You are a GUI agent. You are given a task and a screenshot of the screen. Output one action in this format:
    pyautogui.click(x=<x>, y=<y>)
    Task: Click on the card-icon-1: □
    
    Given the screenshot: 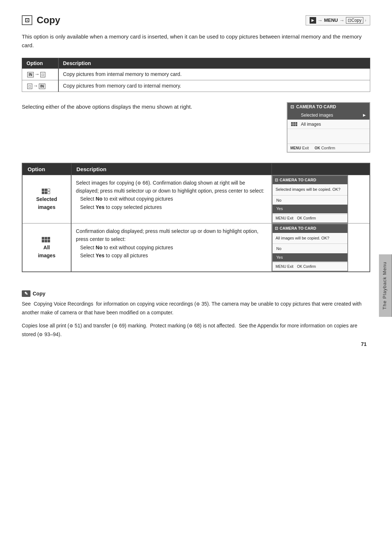 What is the action you would take?
    pyautogui.click(x=43, y=75)
    